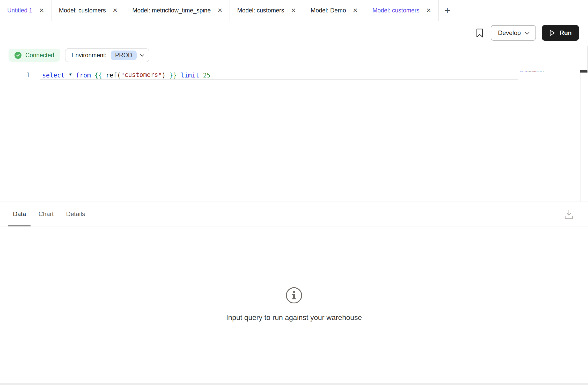  What do you see at coordinates (20, 10) in the screenshot?
I see `tab-label: Untitled 1` at bounding box center [20, 10].